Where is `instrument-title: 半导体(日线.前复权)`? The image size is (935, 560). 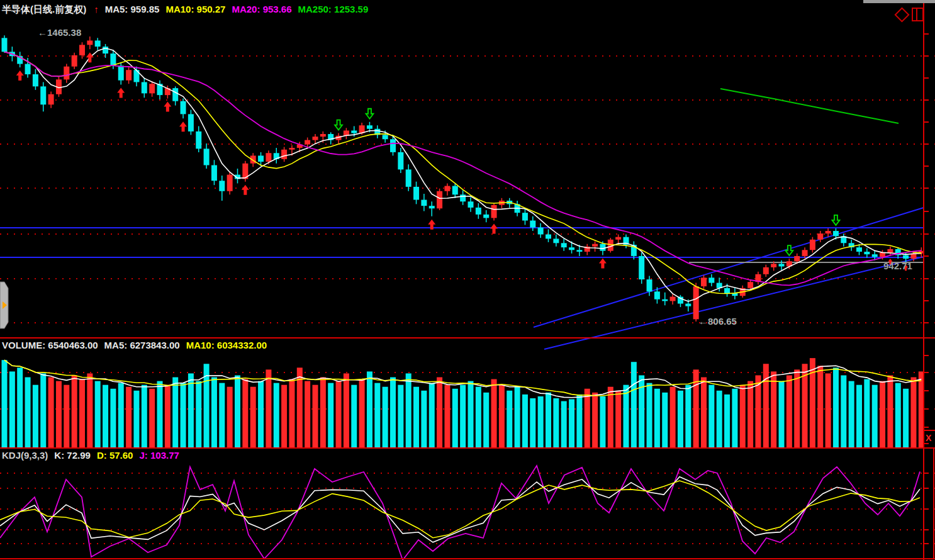 instrument-title: 半导体(日线.前复权) is located at coordinates (44, 9).